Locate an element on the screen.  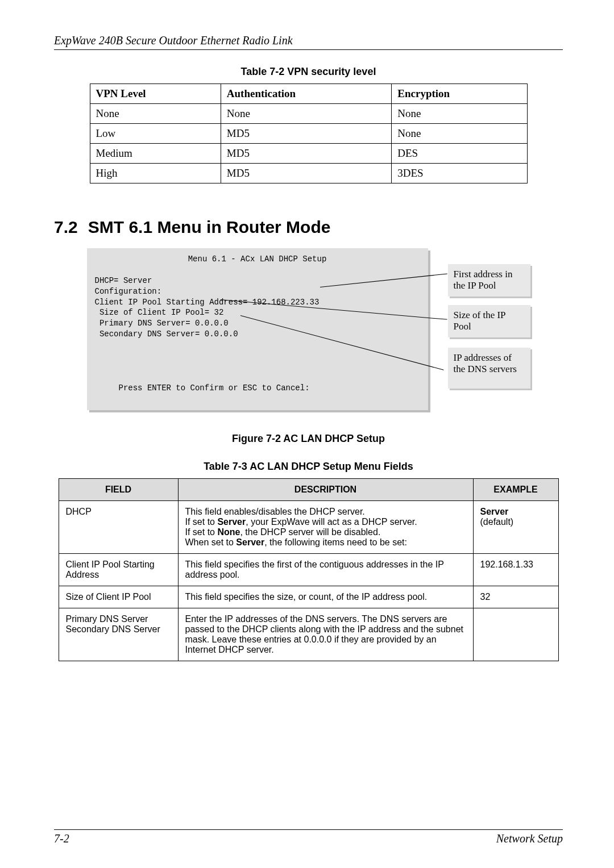
section-heading: 7.2SMT 6.1 Menu in Router Mode is located at coordinates (308, 227).